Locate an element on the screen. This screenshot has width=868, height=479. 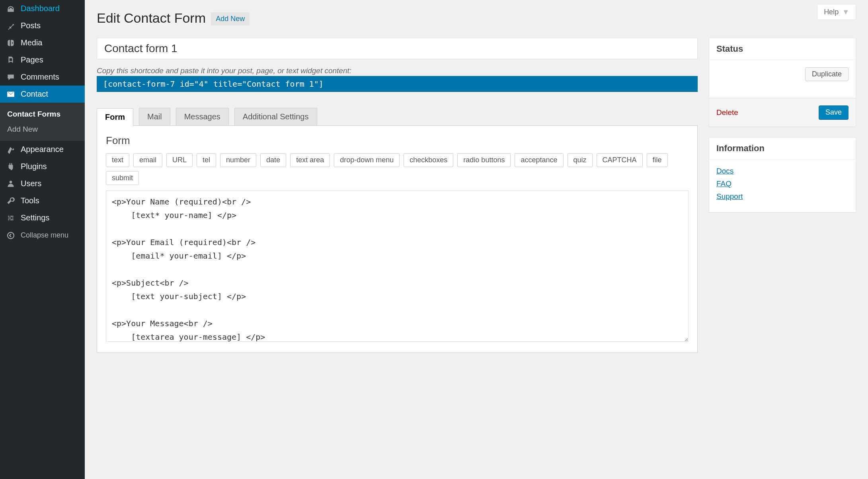
tag-btn-captcha: CAPTCHA is located at coordinates (620, 160).